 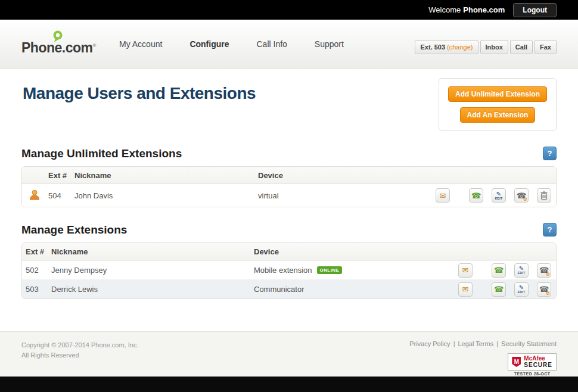 What do you see at coordinates (430, 344) in the screenshot?
I see `privacy-policy-link: Privacy Policy` at bounding box center [430, 344].